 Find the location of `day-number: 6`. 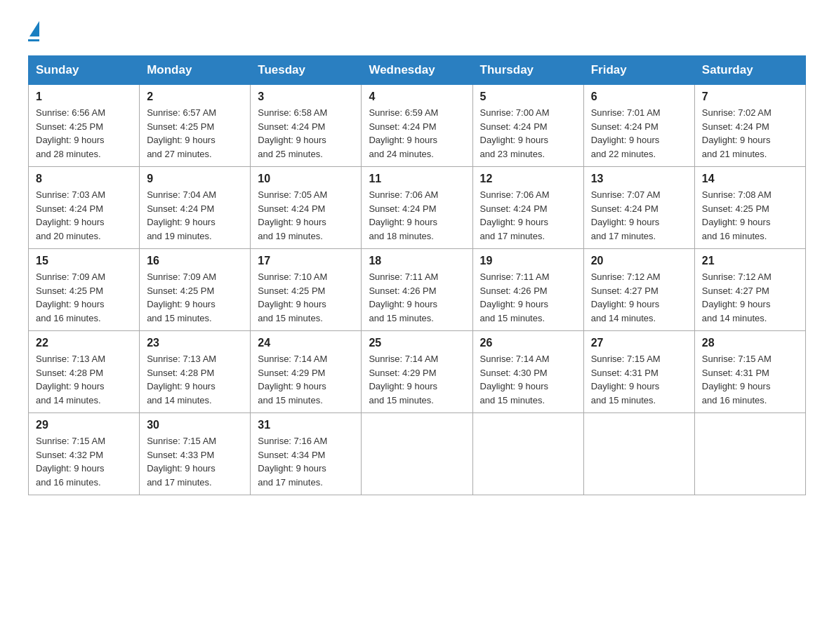

day-number: 6 is located at coordinates (639, 97).